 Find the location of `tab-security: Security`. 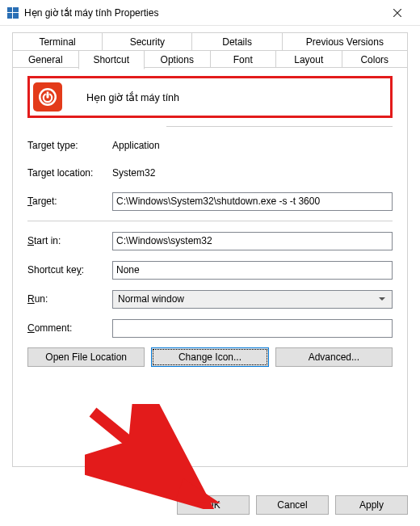

tab-security: Security is located at coordinates (147, 41).